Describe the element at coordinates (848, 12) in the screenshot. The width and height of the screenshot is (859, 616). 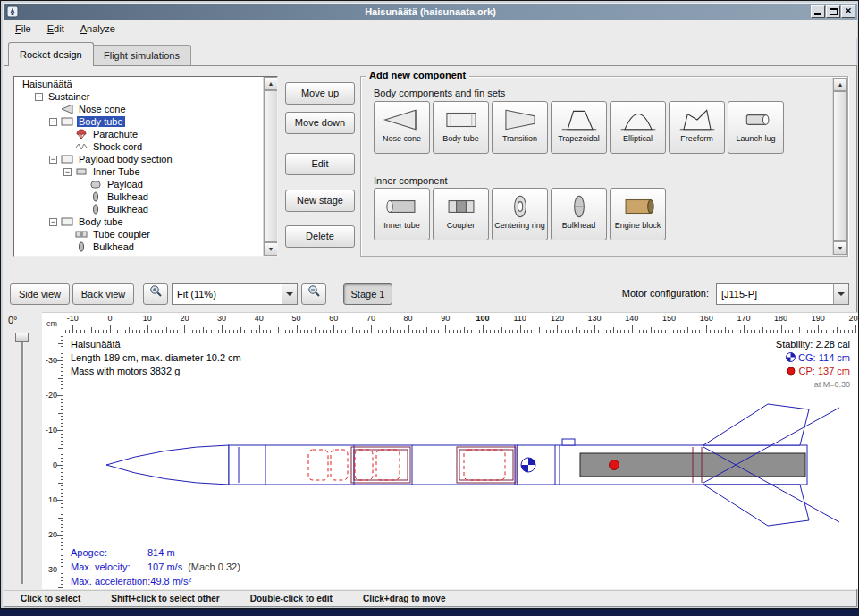
I see `close-button: ✕` at that location.